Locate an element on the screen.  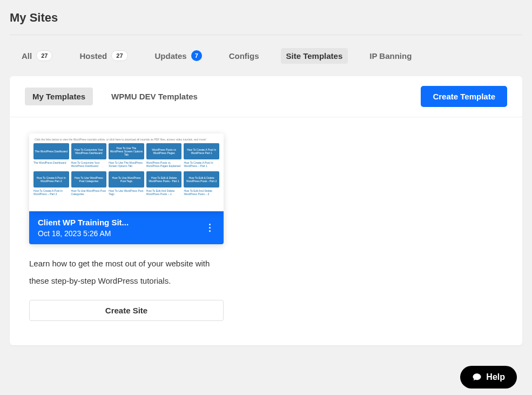
tab-site-templates-label: Site Templates is located at coordinates (314, 56).